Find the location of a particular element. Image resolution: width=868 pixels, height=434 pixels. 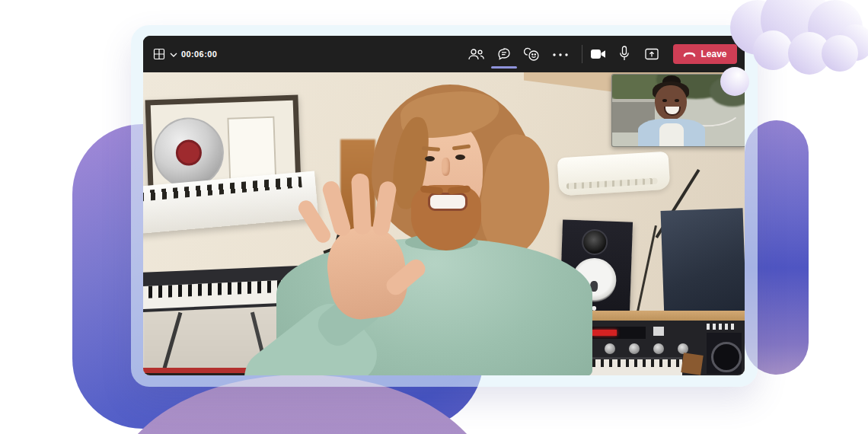

hang-up-icon is located at coordinates (690, 54).